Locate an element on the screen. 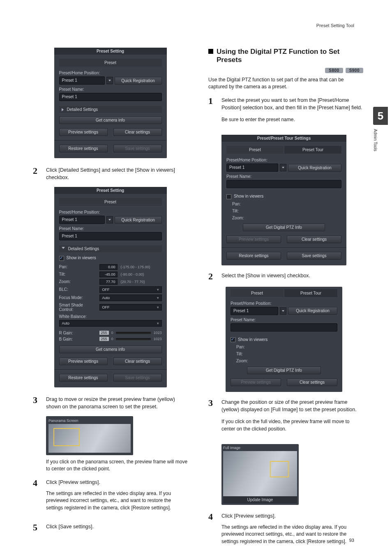  show-in-viewers-label: Show in viewers is located at coordinates (253, 339).